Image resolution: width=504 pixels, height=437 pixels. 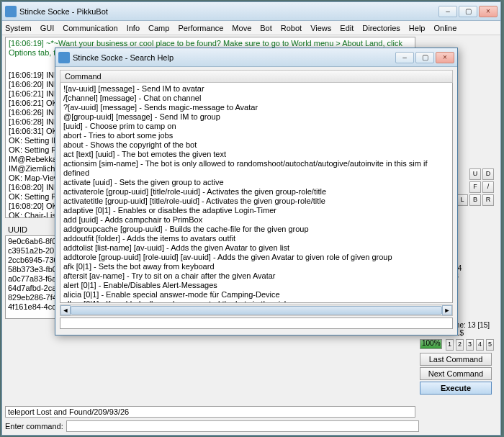 What do you see at coordinates (256, 295) in the screenshot?
I see `command-row: alicia [0|1] - Enable special answer-mod…` at bounding box center [256, 295].